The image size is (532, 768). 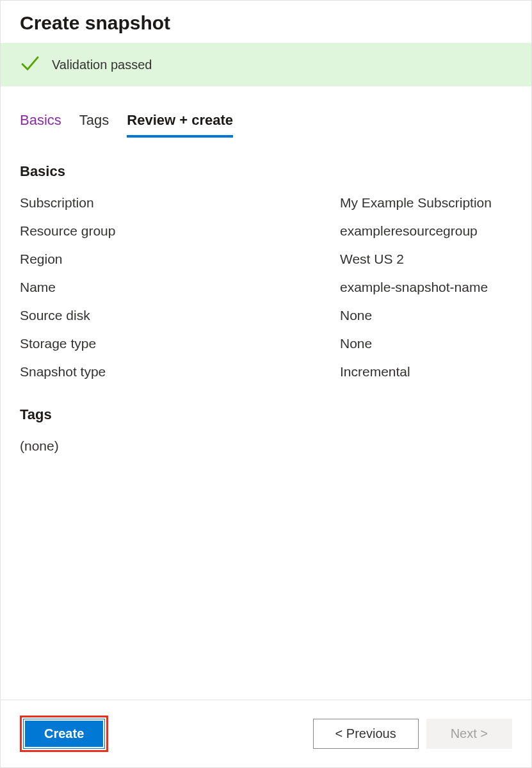 What do you see at coordinates (180, 316) in the screenshot?
I see `field-label: Source disk` at bounding box center [180, 316].